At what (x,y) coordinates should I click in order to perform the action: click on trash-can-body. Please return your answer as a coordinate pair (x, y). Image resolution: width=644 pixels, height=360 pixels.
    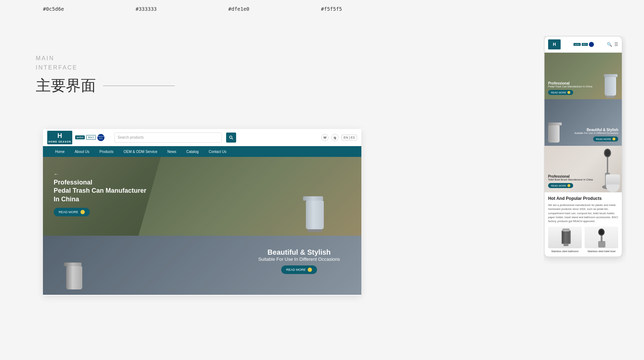
    Looking at the image, I should click on (315, 215).